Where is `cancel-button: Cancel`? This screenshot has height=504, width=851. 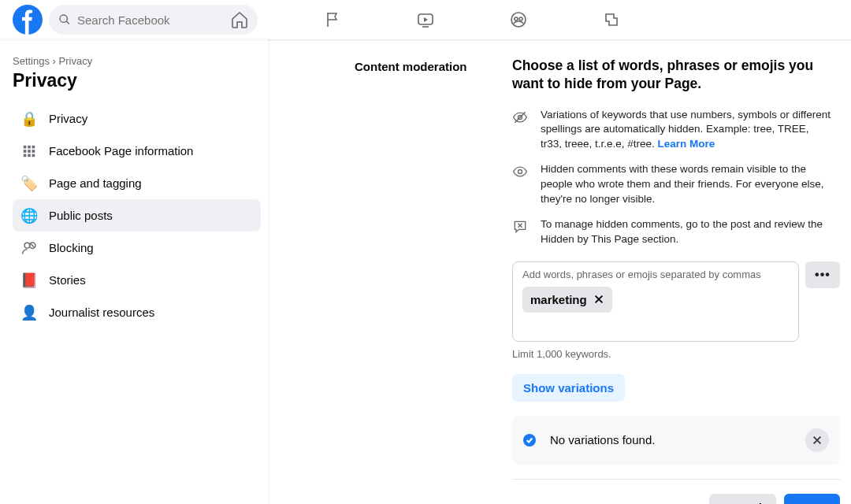 cancel-button: Cancel is located at coordinates (742, 499).